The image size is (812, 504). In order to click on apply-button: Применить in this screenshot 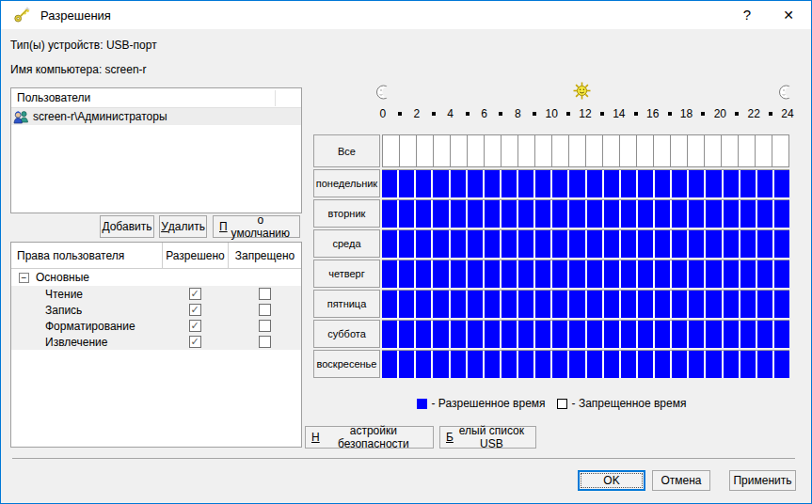, I will do `click(762, 480)`.